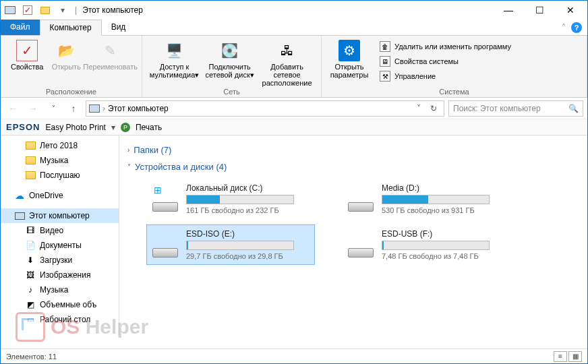 This screenshot has height=364, width=588. Describe the element at coordinates (36, 10) in the screenshot. I see `quick-access-toolbar: ✓ ▾` at that location.